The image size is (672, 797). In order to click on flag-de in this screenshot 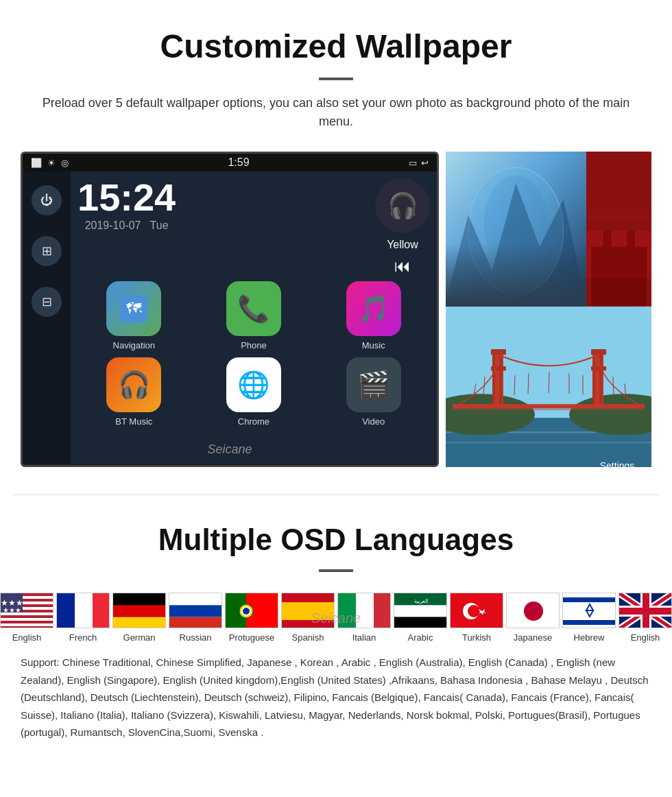, I will do `click(139, 610)`.